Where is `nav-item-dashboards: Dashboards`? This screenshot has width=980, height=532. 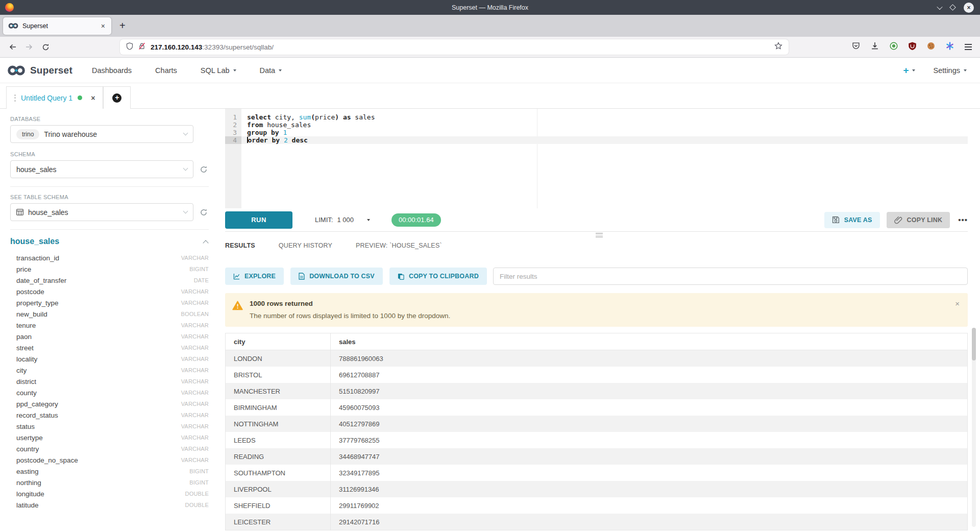 nav-item-dashboards: Dashboards is located at coordinates (112, 70).